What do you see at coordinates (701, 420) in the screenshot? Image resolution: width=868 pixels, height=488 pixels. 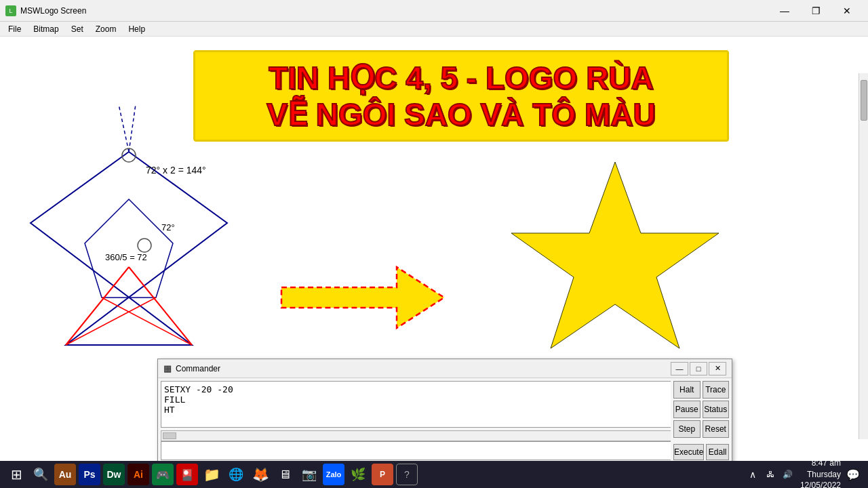 I see `commander-right-panel: Halt Trace Pause Status Step Reset Execu…` at bounding box center [701, 420].